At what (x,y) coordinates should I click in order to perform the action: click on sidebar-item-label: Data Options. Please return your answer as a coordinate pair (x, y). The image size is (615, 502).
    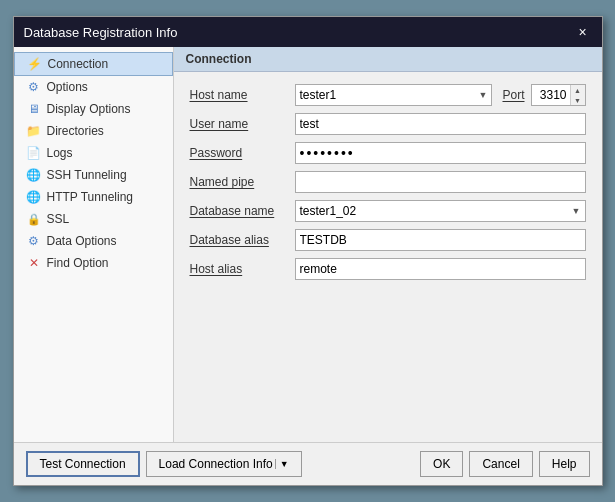
    Looking at the image, I should click on (82, 241).